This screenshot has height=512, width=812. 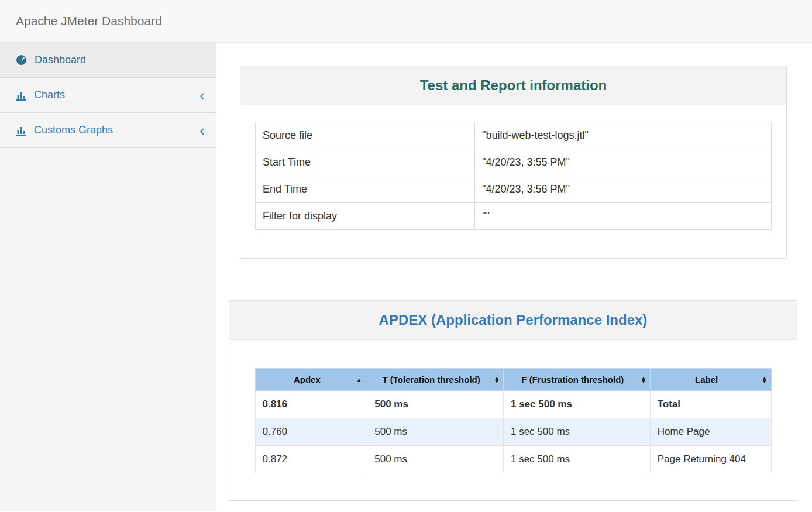 I want to click on info-row-value: "", so click(x=624, y=217).